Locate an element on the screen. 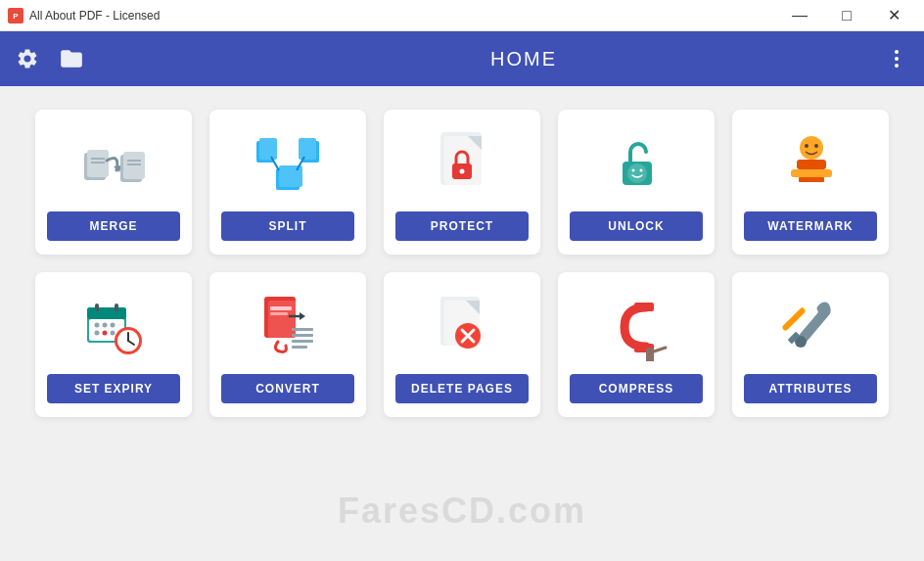  unlock-icon-area is located at coordinates (636, 164).